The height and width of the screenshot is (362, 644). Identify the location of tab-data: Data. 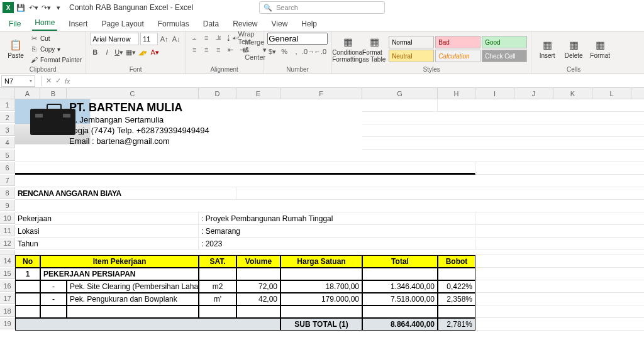
(211, 24).